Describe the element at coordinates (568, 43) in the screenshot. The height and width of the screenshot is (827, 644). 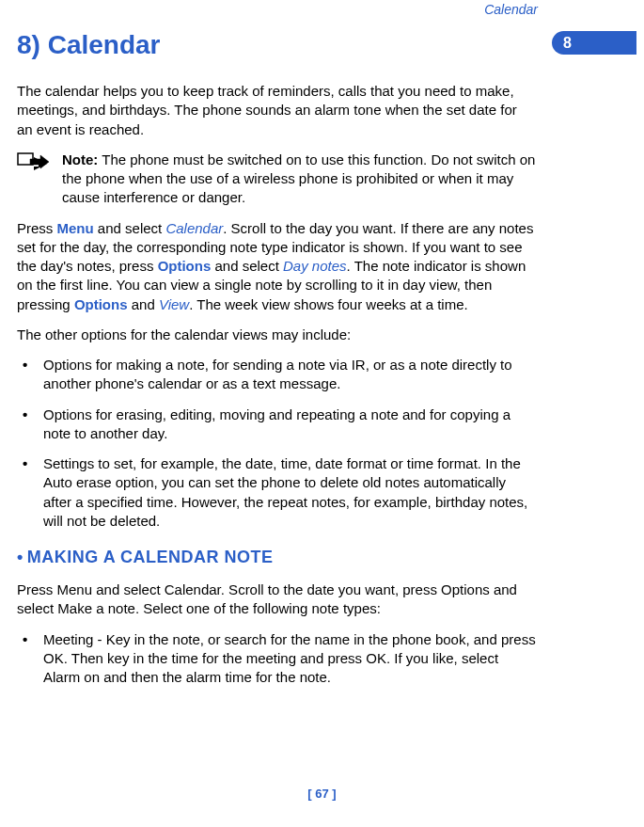
I see `chapter-tab-number: 8` at that location.